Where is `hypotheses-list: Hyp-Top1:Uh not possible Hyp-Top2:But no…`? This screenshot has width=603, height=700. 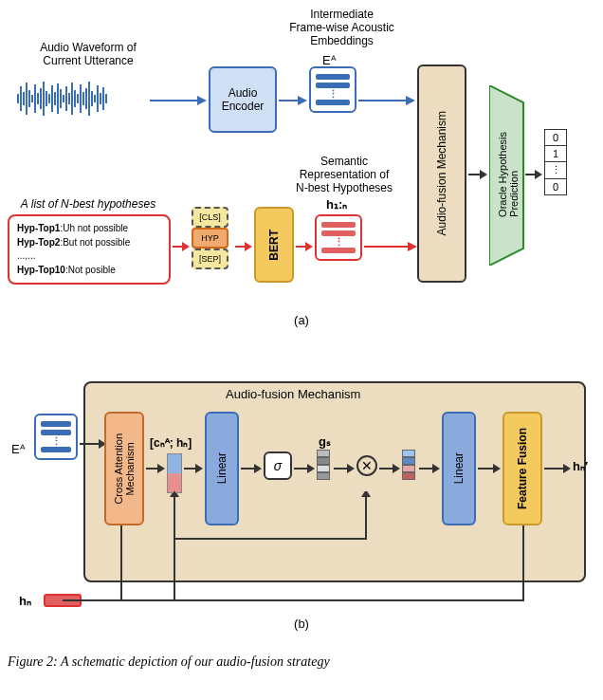 hypotheses-list: Hyp-Top1:Uh not possible Hyp-Top2:But no… is located at coordinates (89, 249).